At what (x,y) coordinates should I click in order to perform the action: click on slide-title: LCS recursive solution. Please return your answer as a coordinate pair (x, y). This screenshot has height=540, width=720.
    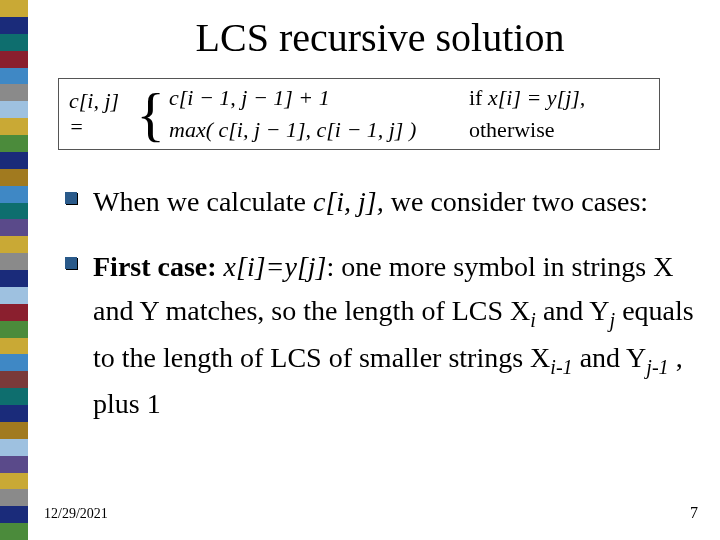
    Looking at the image, I should click on (380, 38).